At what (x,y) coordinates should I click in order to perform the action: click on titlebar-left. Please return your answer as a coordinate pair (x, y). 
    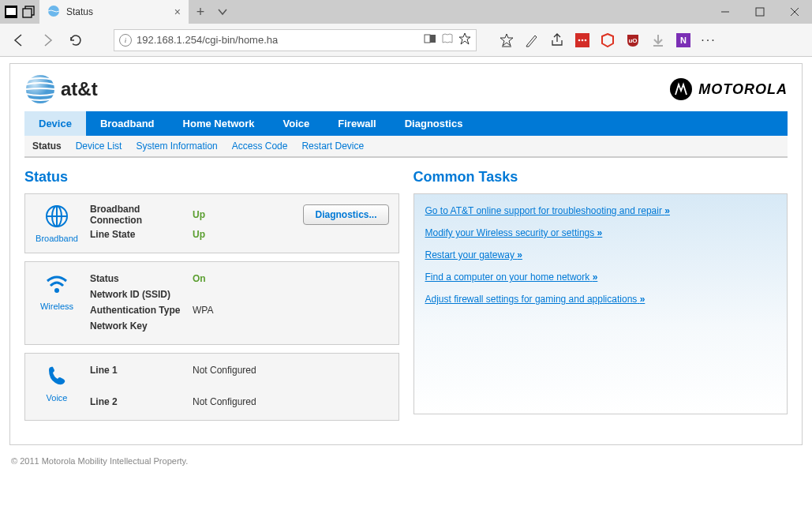
    Looking at the image, I should click on (20, 12).